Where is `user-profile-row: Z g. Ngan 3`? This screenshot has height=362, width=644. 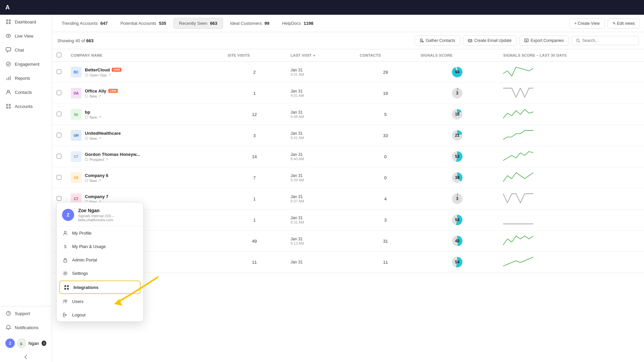
user-profile-row: Z g. Ngan 3 is located at coordinates (26, 343).